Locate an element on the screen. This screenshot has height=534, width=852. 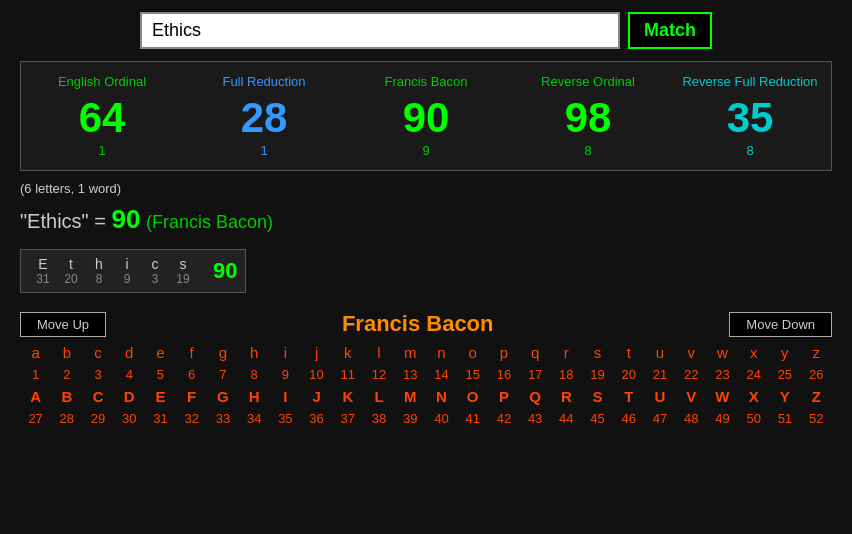
cipher-header: Move Up Francis Bacon Move Down is located at coordinates (426, 324).